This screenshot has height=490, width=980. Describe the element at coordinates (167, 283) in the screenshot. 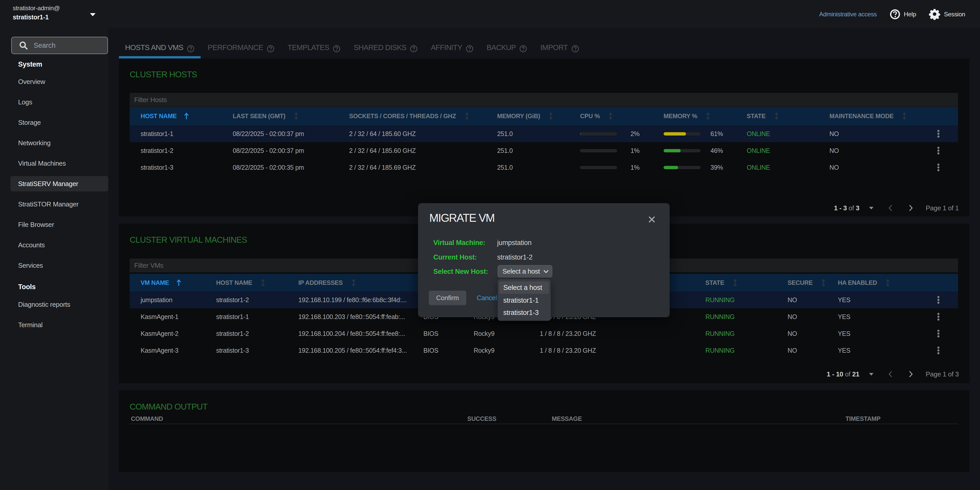

I see `vms-column-header: VM NAME` at that location.